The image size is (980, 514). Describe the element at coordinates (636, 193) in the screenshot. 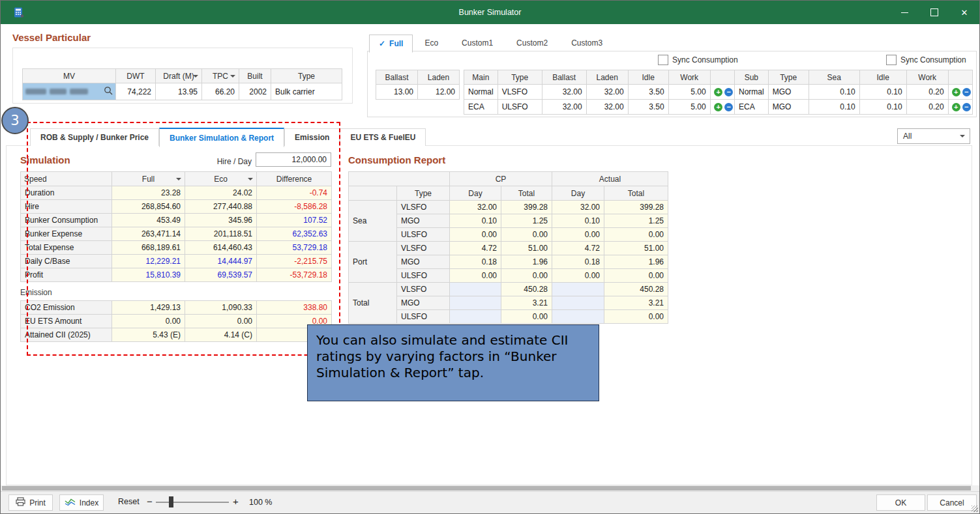

I see `column-header-total: Total` at that location.